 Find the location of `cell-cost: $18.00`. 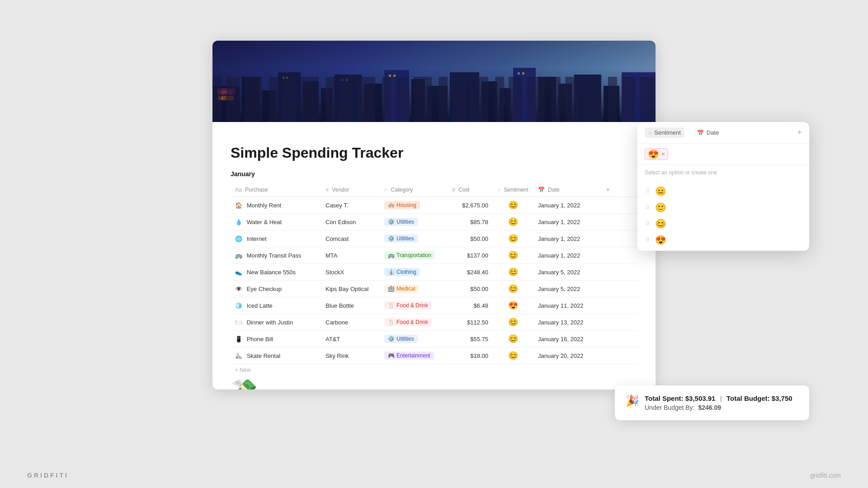

cell-cost: $18.00 is located at coordinates (470, 356).